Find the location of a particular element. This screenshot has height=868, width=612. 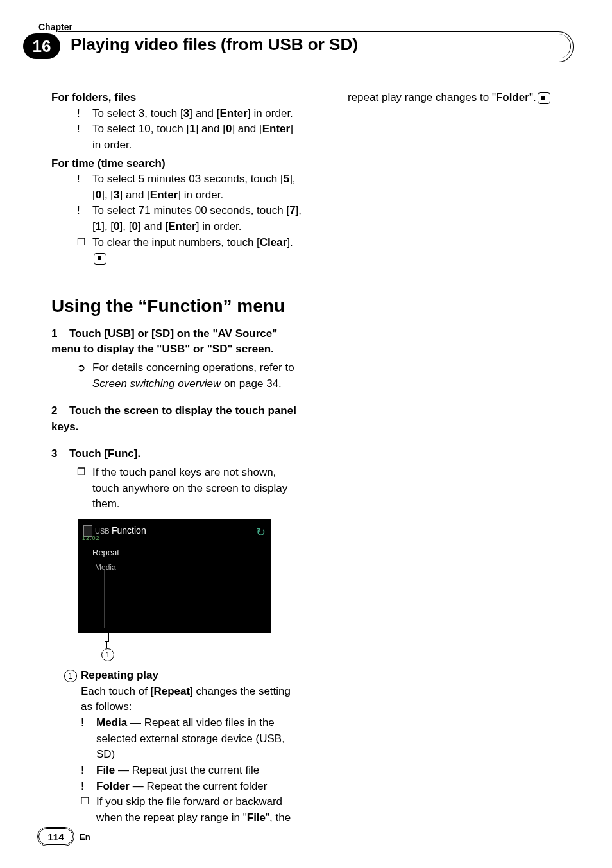

text: repeat play range changes to " is located at coordinates (422, 98).